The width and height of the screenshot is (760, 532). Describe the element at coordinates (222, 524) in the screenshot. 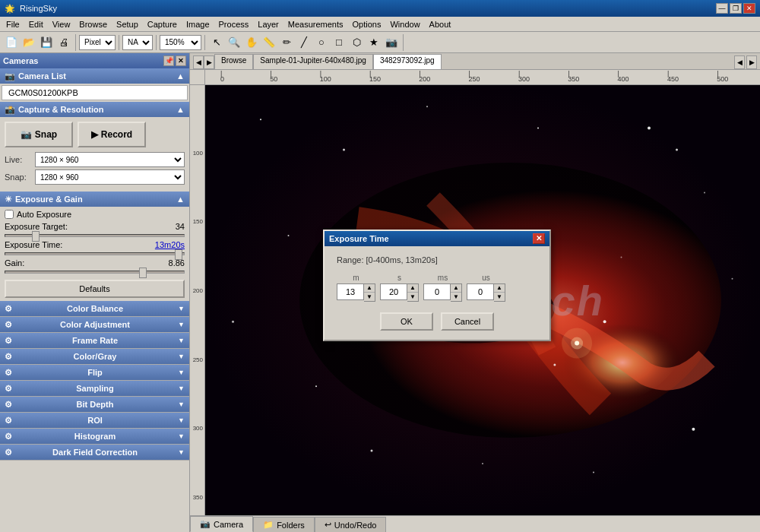

I see `tab-camera: 📷 Camera` at that location.